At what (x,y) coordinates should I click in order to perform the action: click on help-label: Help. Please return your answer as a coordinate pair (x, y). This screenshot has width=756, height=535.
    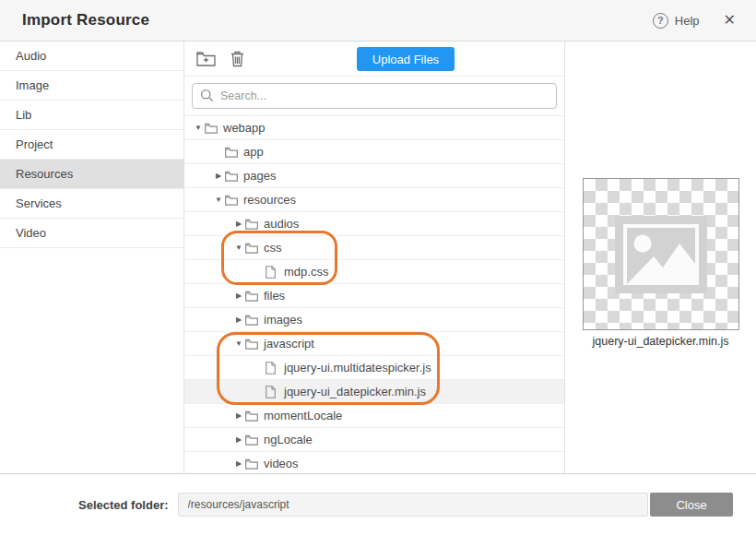
    Looking at the image, I should click on (688, 20).